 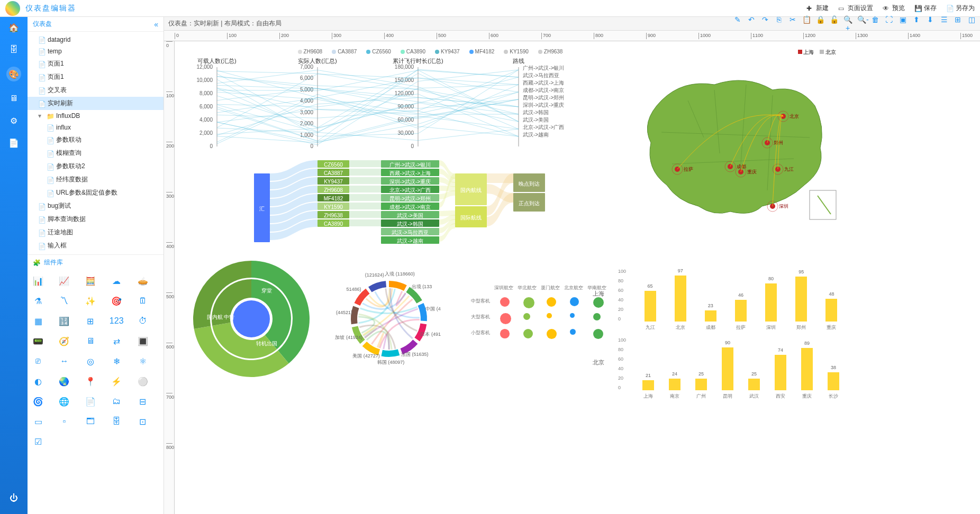 What do you see at coordinates (779, 24) in the screenshot?
I see `copy-icon: ⎘` at bounding box center [779, 24].